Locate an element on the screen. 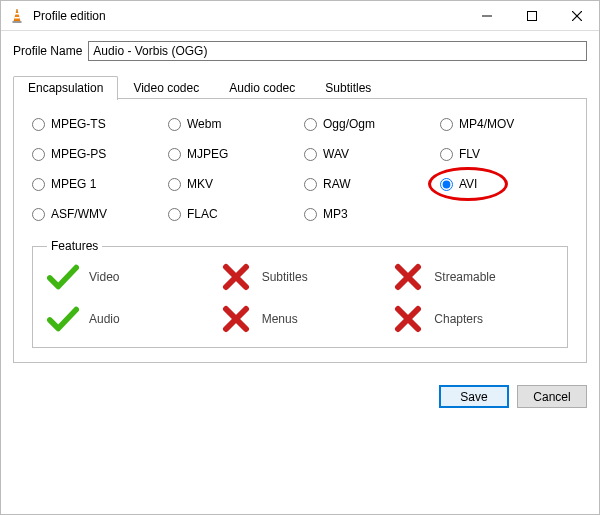 The height and width of the screenshot is (515, 600). feature-subtitles: Subtitles is located at coordinates (300, 277).